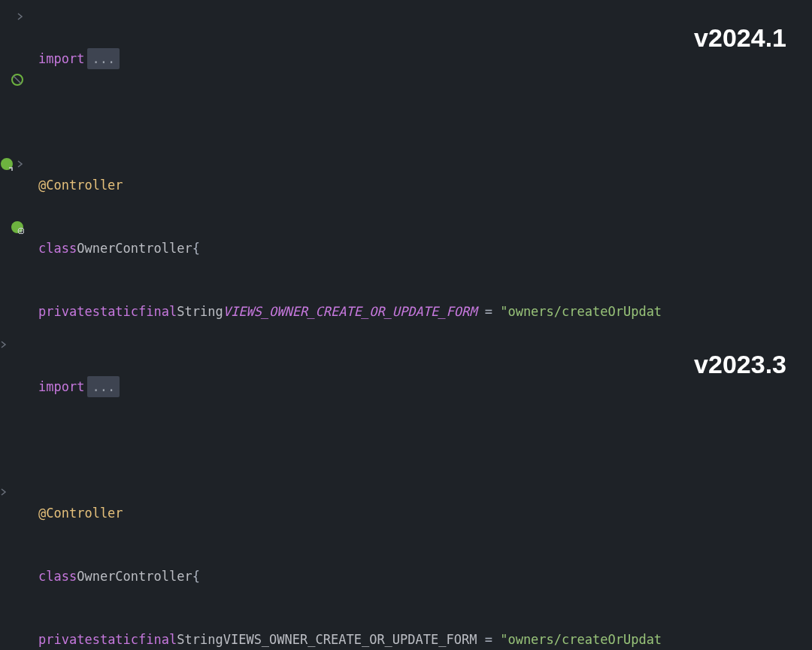 The width and height of the screenshot is (812, 650). Describe the element at coordinates (20, 489) in the screenshot. I see `gutter-bottom` at that location.